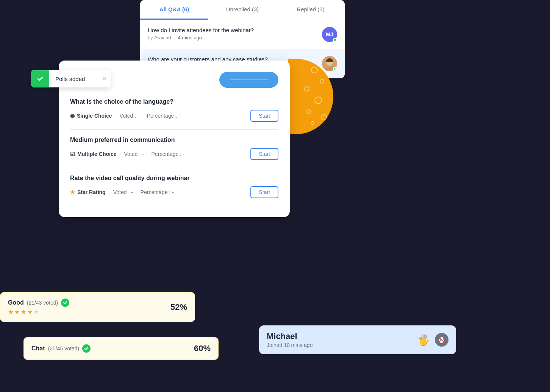 This screenshot has width=550, height=392. I want to click on star-5: ★, so click(36, 312).